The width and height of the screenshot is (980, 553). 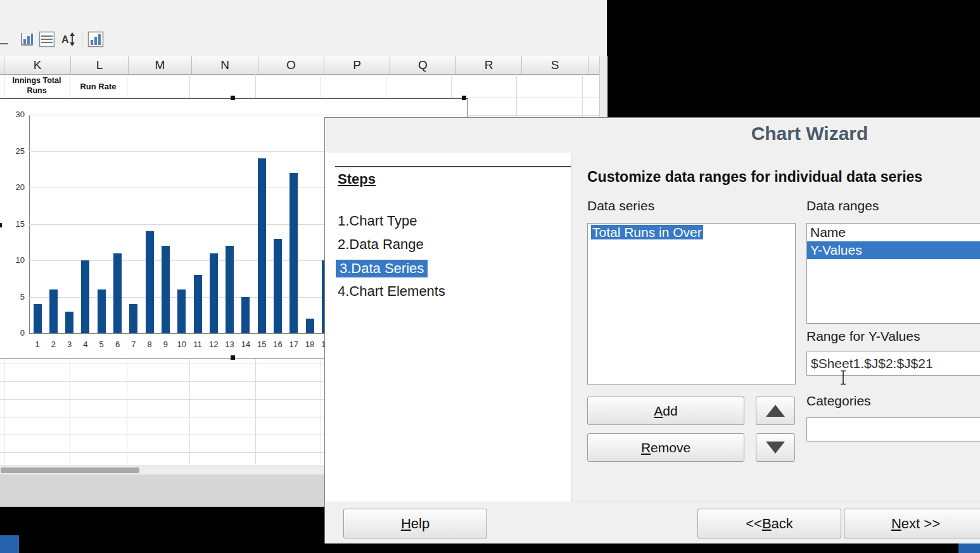 I want to click on column-headers: K L M N O P Q R S, so click(x=300, y=65).